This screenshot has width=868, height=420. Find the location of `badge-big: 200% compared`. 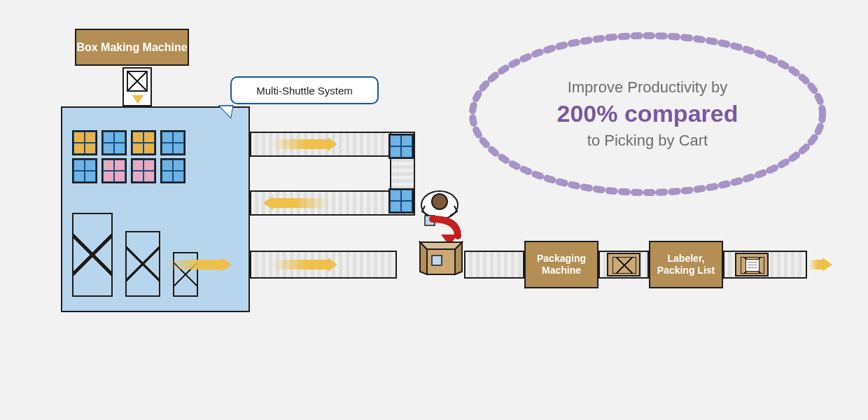

badge-big: 200% compared is located at coordinates (648, 114).